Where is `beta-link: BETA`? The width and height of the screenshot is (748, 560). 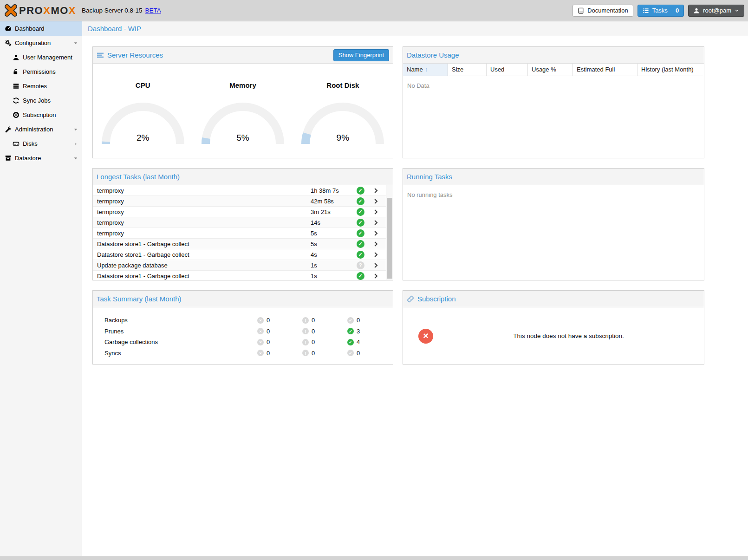
beta-link: BETA is located at coordinates (153, 10).